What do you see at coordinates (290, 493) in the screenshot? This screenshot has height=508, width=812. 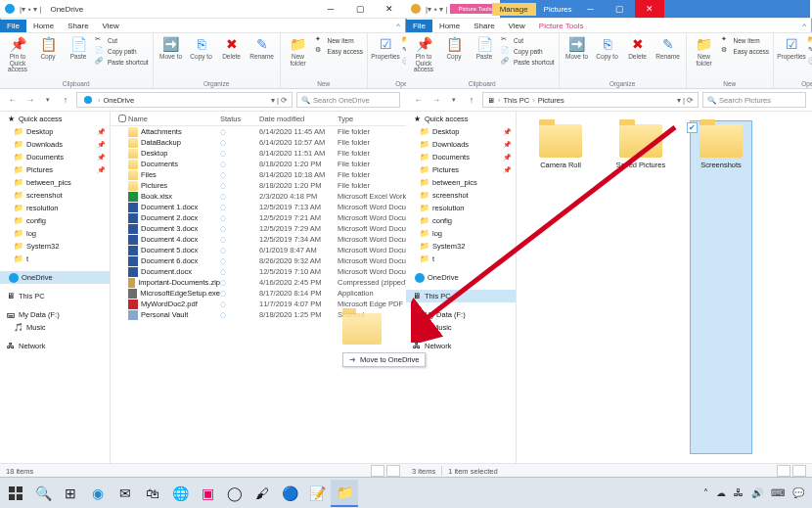 I see `taskbar-app-icon: 🔵` at bounding box center [290, 493].